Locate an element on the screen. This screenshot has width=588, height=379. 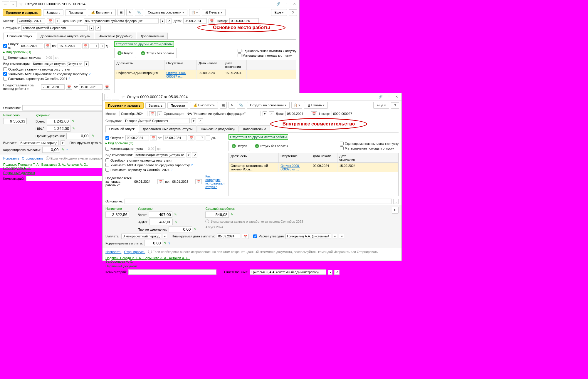
primary-doc-link: Первичный документ is located at coordinates (122, 266).